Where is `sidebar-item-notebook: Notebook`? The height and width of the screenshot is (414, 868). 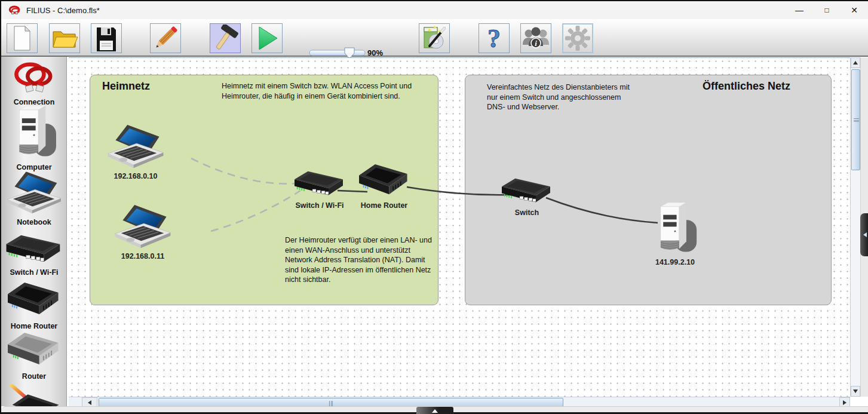
sidebar-item-notebook: Notebook is located at coordinates (34, 199).